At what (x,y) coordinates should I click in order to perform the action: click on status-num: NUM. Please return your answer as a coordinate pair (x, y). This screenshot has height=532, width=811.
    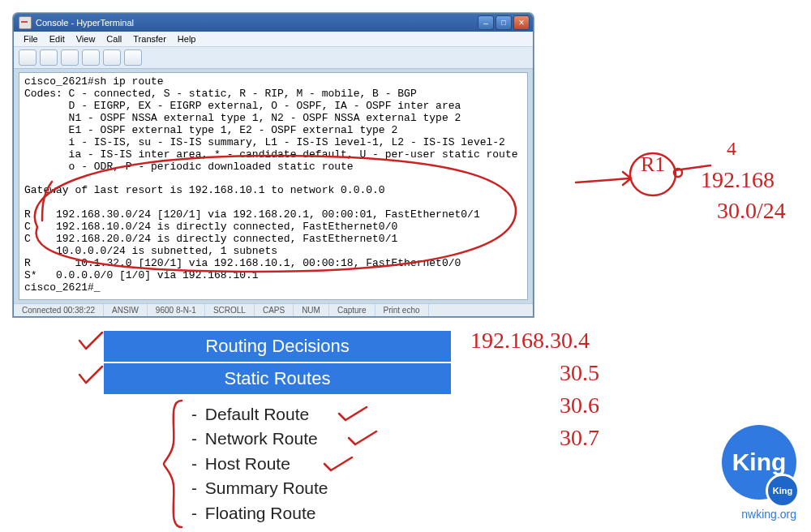
    Looking at the image, I should click on (311, 310).